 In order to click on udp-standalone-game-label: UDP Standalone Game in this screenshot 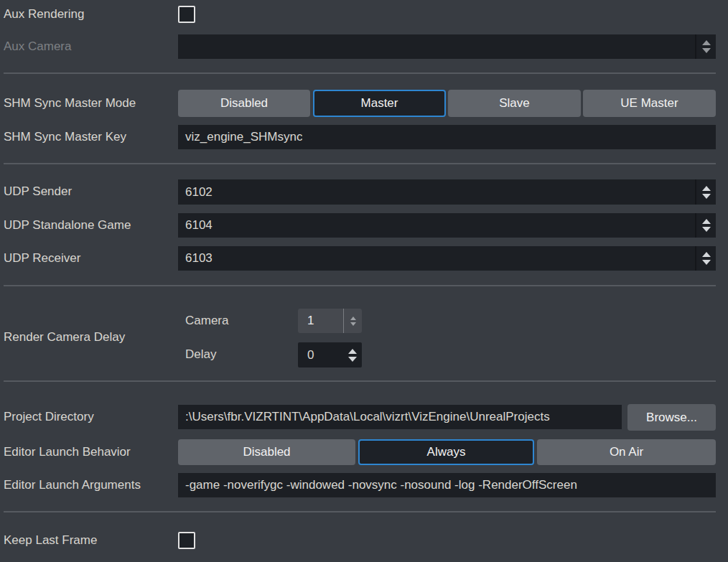, I will do `click(67, 225)`.